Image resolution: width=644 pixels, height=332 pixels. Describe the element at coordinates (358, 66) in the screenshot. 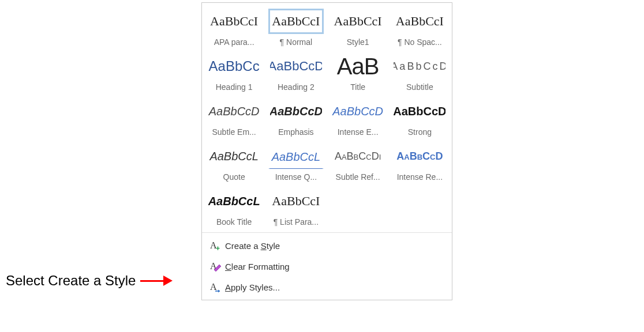

I see `style-preview: AaB` at that location.